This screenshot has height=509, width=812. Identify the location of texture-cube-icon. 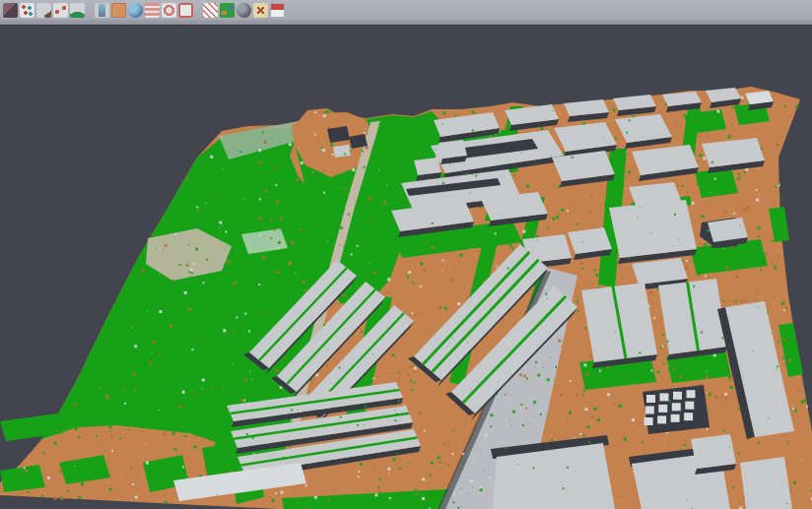
(10, 10).